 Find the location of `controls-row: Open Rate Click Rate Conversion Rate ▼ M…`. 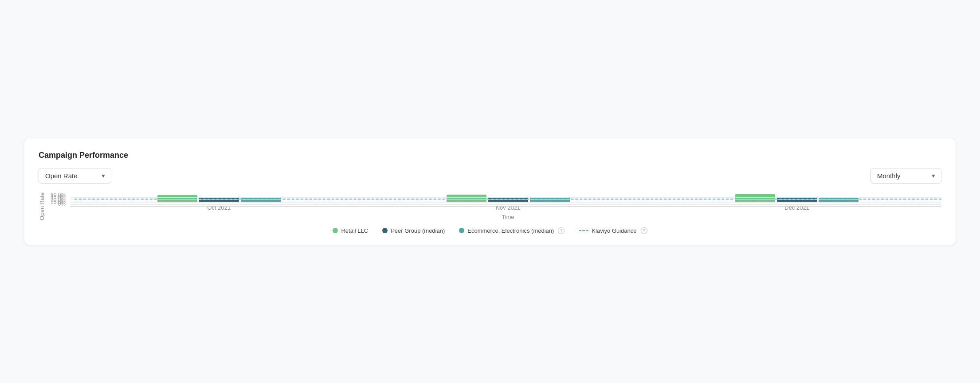

controls-row: Open Rate Click Rate Conversion Rate ▼ M… is located at coordinates (490, 176).